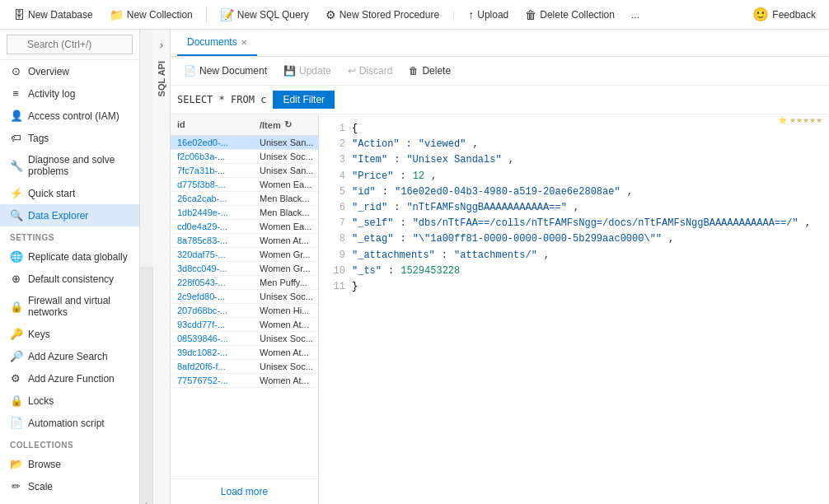  What do you see at coordinates (244, 296) in the screenshot?
I see `table-row: 2c9efd80-... Unisex Soc...` at bounding box center [244, 296].